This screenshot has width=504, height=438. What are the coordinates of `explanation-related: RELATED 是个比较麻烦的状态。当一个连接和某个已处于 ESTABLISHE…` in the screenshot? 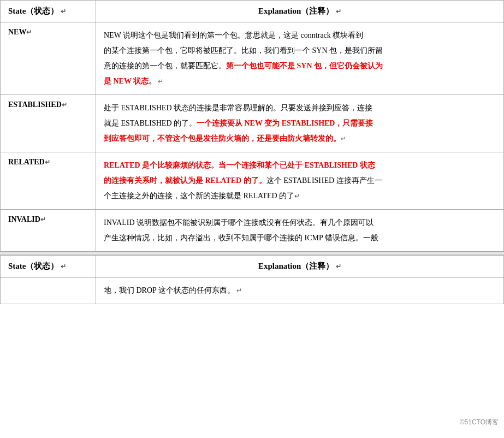 It's located at (300, 181).